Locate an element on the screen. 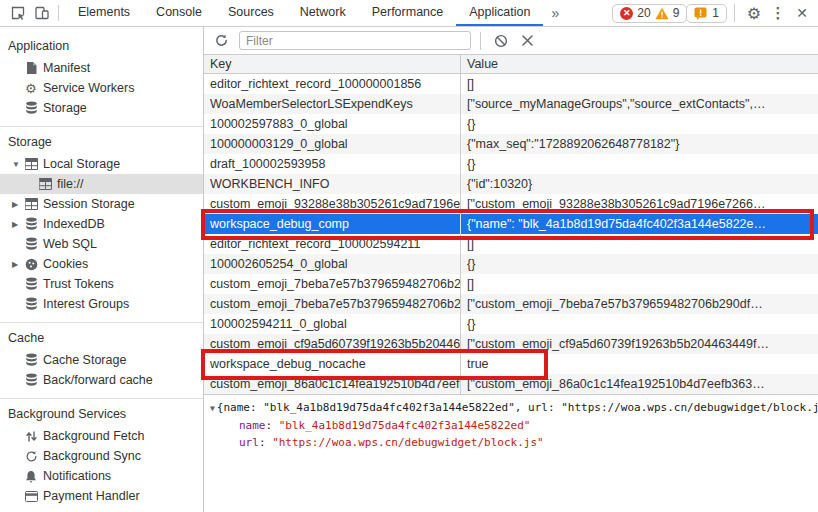  sidebar-item-label: Background Sync is located at coordinates (92, 456).